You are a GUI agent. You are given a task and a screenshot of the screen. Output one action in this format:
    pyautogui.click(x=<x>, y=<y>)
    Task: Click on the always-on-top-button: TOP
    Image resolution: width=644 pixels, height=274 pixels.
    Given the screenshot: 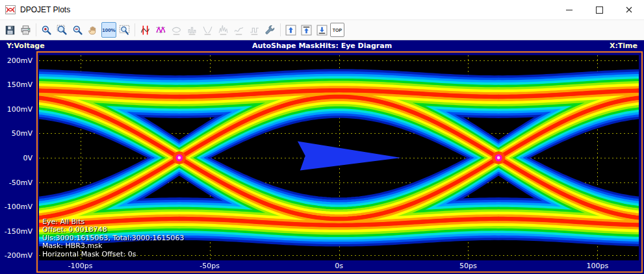 What is the action you would take?
    pyautogui.click(x=337, y=30)
    